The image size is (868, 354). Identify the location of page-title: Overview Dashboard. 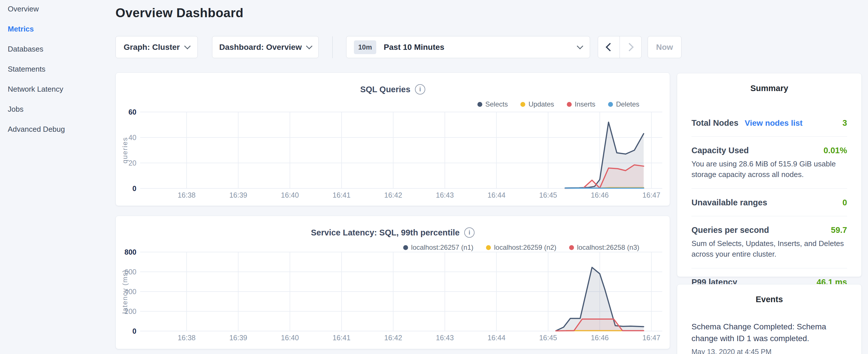
(180, 13).